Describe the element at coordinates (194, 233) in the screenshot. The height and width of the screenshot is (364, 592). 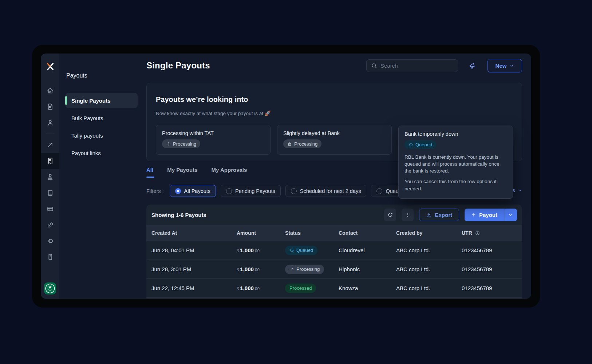
I see `column-header-created-at: Created At` at that location.